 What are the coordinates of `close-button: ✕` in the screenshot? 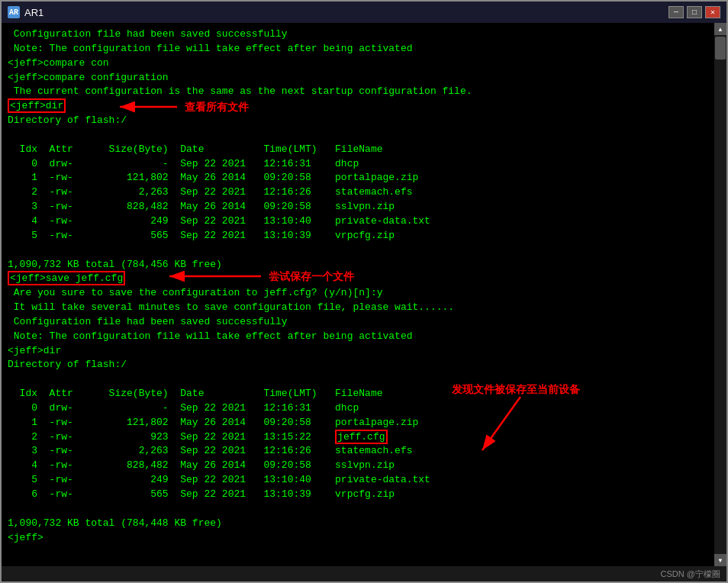 It's located at (713, 12).